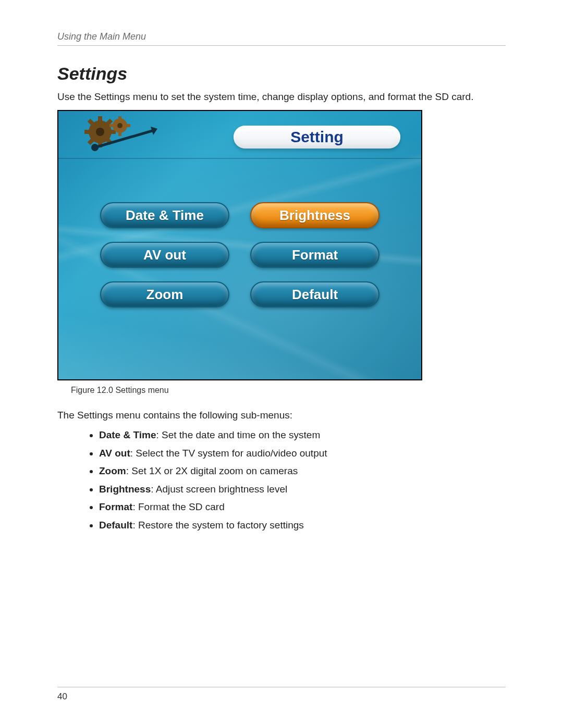 The image size is (563, 728). Describe the element at coordinates (282, 36) in the screenshot. I see `running-head: Using the Main Menu` at that location.